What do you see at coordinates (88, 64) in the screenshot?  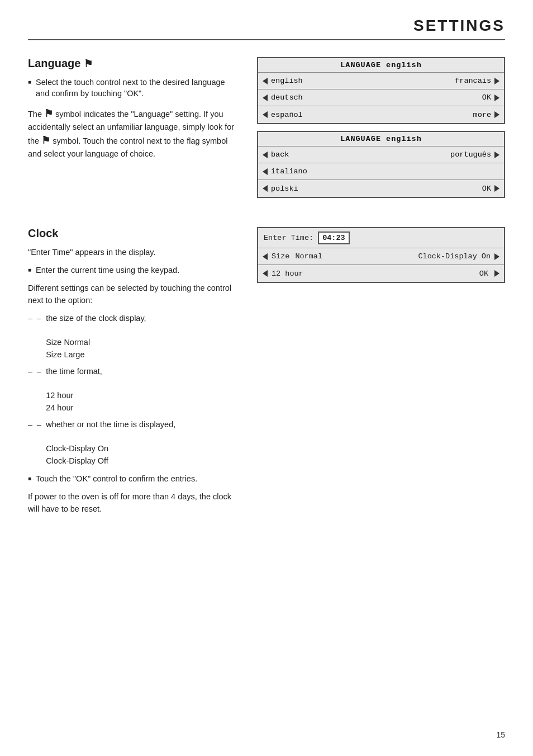 I see `flag-icon: ⚑` at bounding box center [88, 64].